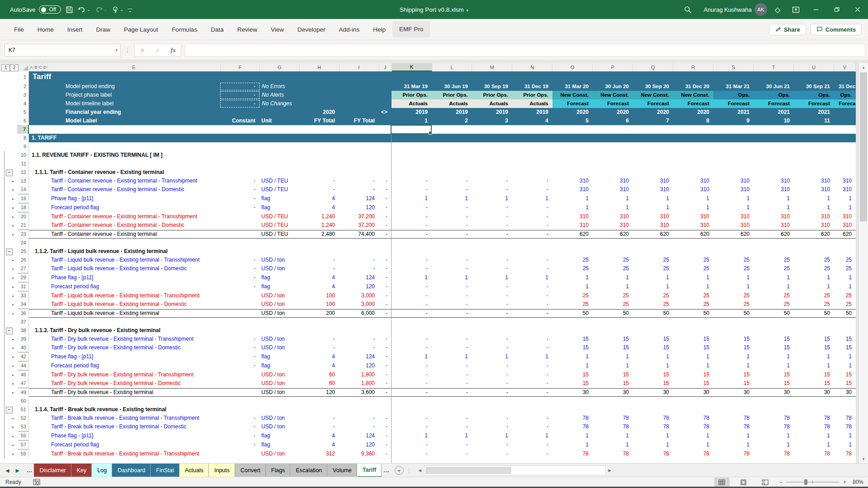 This screenshot has height=488, width=868. What do you see at coordinates (23, 129) in the screenshot?
I see `row-header-7: 7` at bounding box center [23, 129].